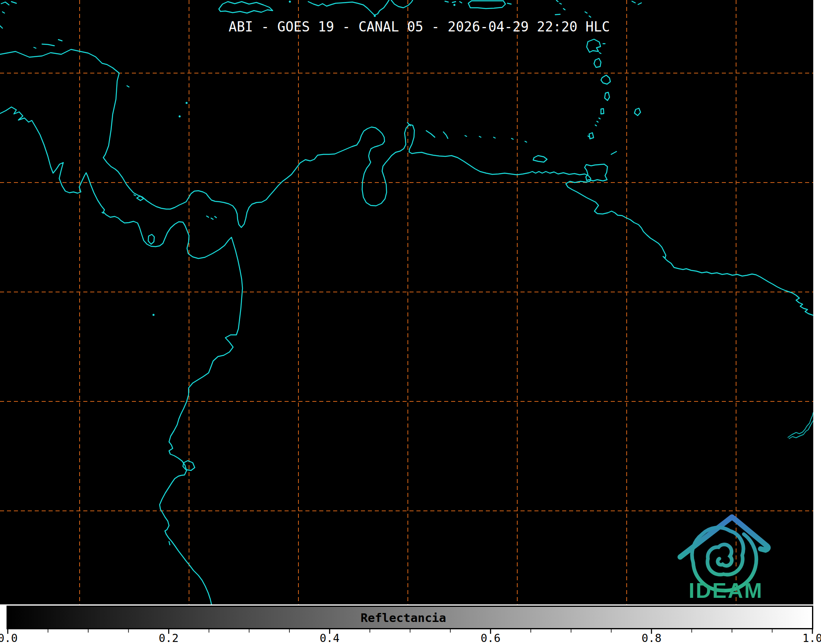 The image size is (821, 644). I want to click on mona-island-dot, so click(455, 5).